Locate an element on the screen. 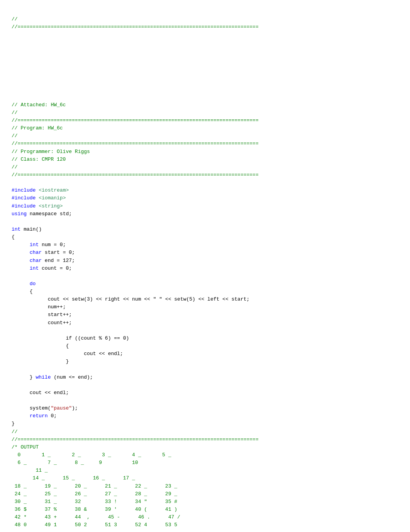 Image resolution: width=410 pixels, height=532 pixels. do-keyword: do is located at coordinates (33, 284).